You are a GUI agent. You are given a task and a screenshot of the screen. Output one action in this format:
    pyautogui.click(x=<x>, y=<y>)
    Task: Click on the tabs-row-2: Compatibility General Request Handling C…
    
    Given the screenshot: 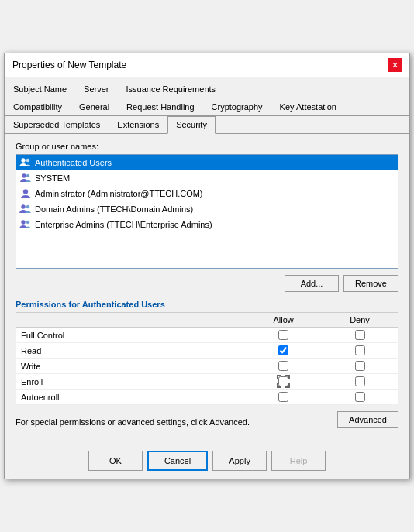 What is the action you would take?
    pyautogui.click(x=207, y=107)
    